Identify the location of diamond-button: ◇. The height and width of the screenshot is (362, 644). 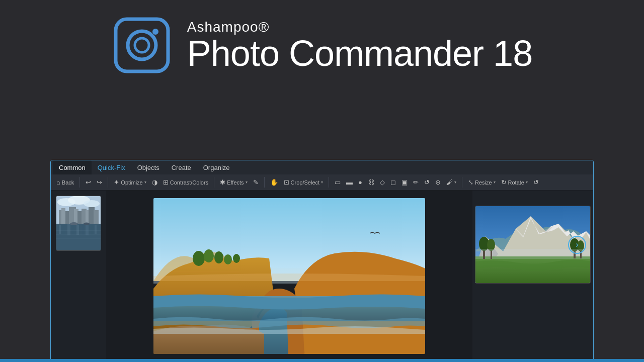
(382, 182).